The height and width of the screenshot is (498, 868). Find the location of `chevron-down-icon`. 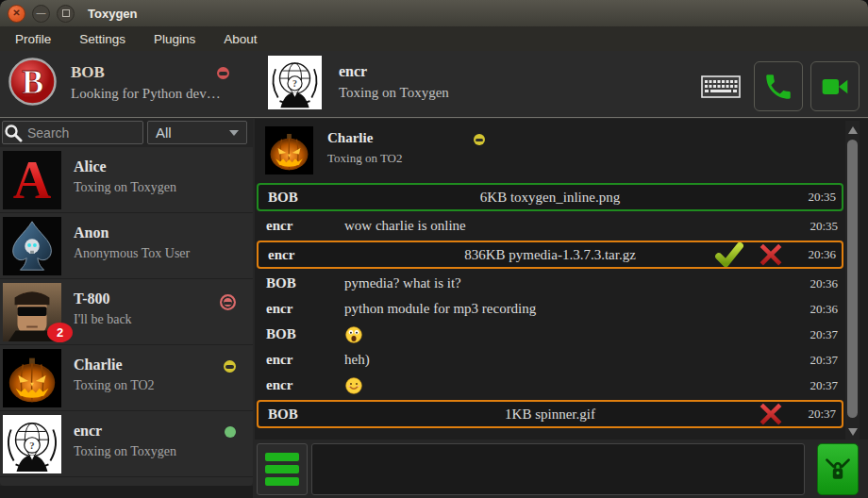

chevron-down-icon is located at coordinates (234, 133).